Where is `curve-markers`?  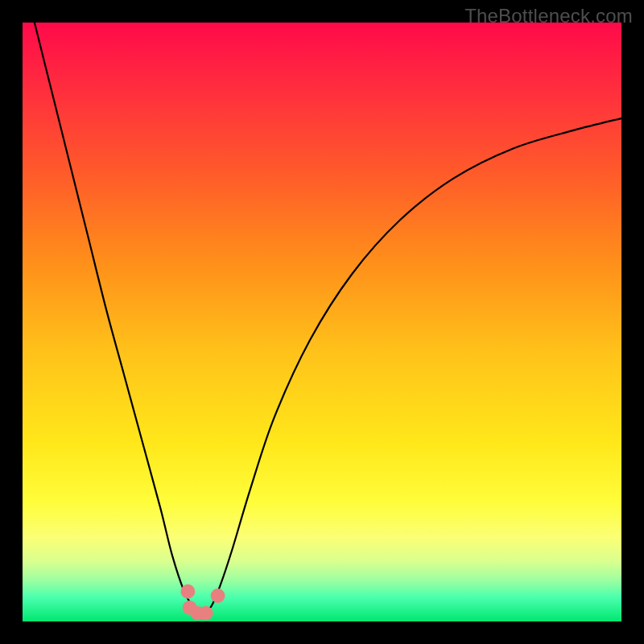
curve-markers is located at coordinates (203, 602).